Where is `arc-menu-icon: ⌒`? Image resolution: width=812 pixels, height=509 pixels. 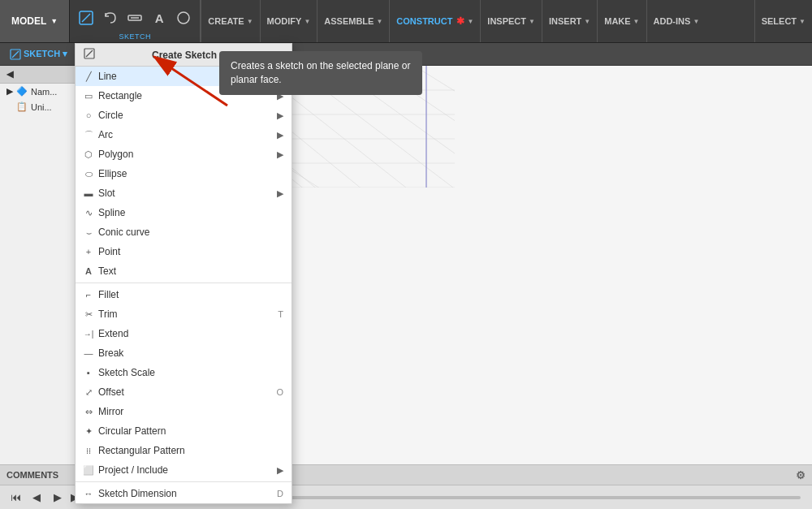 arc-menu-icon: ⌒ is located at coordinates (89, 135).